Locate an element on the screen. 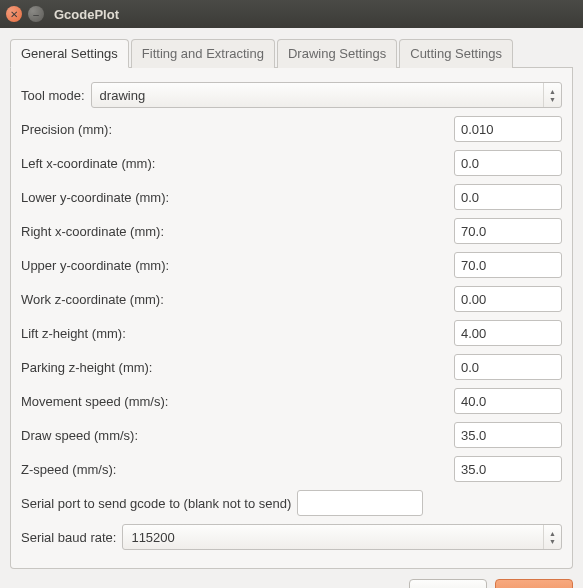 Image resolution: width=583 pixels, height=588 pixels. row-left-x: Left x-coordinate (mm): ▲▼ is located at coordinates (292, 163).